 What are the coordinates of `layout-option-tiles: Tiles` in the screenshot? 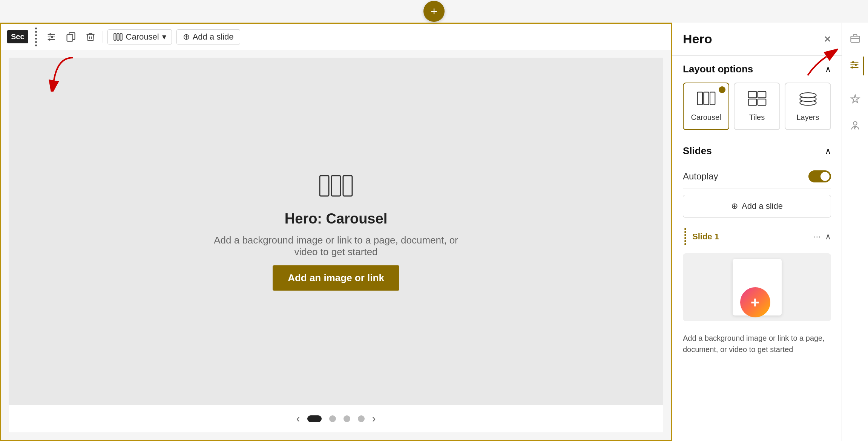 It's located at (757, 106).